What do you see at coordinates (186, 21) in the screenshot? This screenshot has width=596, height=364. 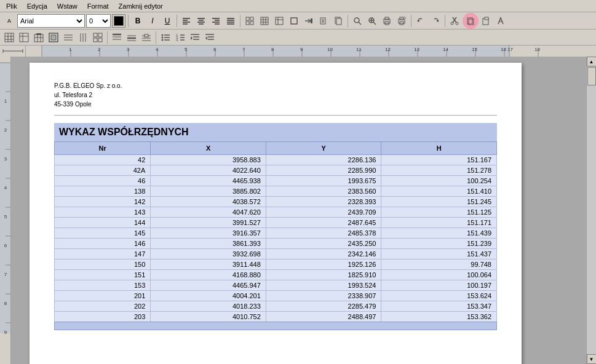 I see `align-left-button` at bounding box center [186, 21].